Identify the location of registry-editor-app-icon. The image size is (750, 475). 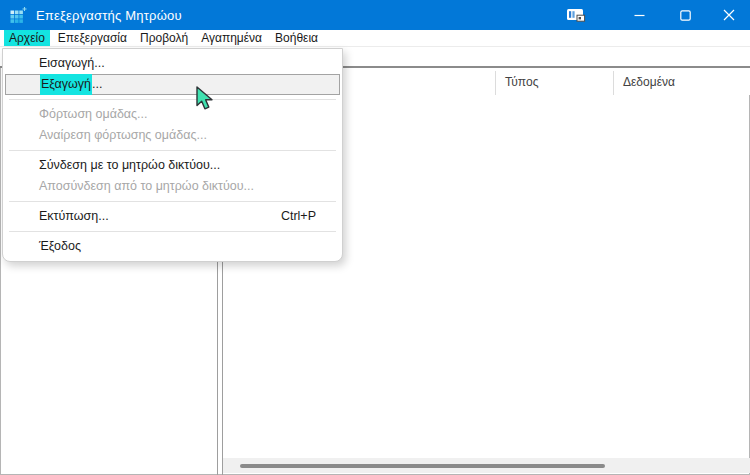
(18, 16).